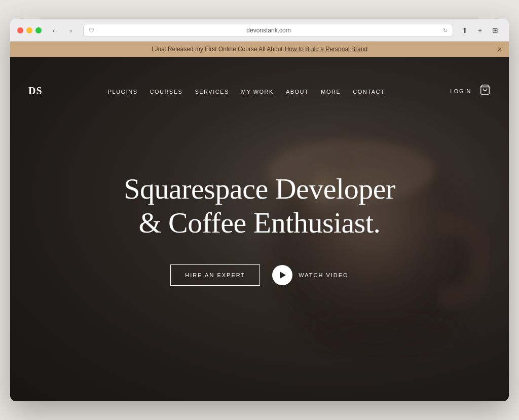 This screenshot has width=519, height=420. What do you see at coordinates (500, 49) in the screenshot?
I see `close-icon: ×` at bounding box center [500, 49].